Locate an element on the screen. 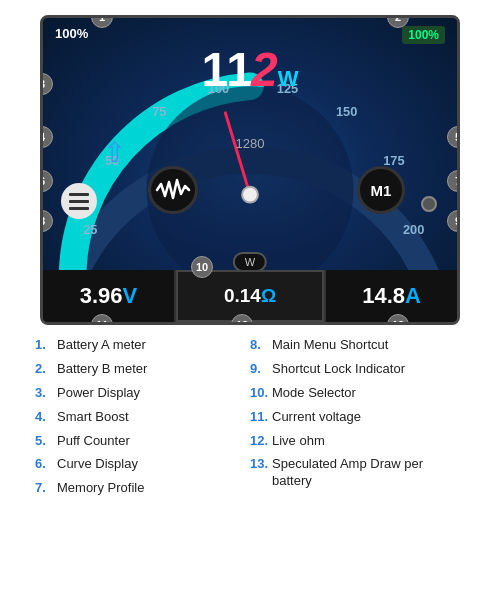 This screenshot has height=614, width=500. label-number: 9. is located at coordinates (261, 370).